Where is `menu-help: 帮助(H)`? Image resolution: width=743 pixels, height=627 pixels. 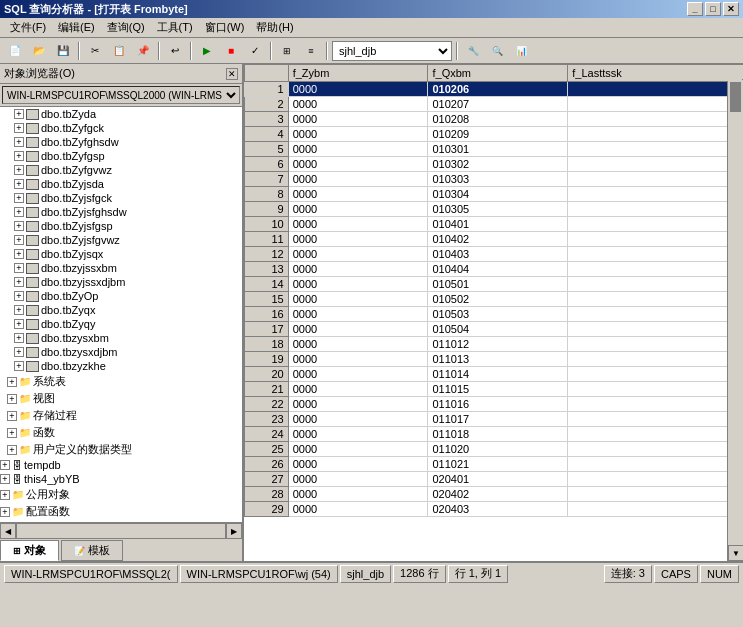
menu-help: 帮助(H) is located at coordinates (274, 28).